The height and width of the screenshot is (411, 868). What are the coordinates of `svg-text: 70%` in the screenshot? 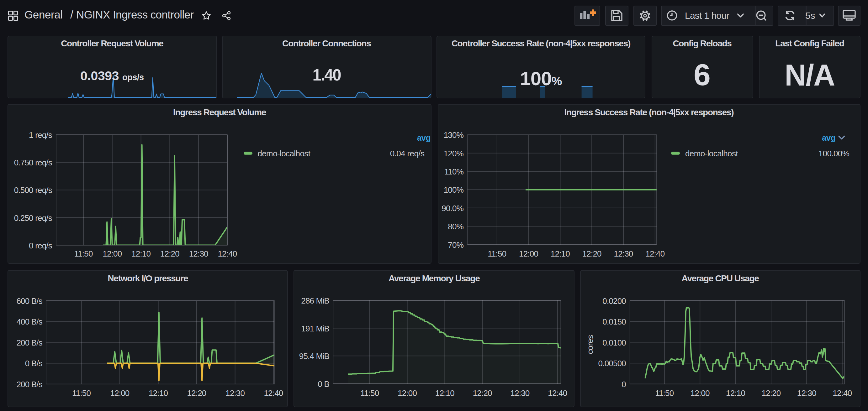 It's located at (456, 245).